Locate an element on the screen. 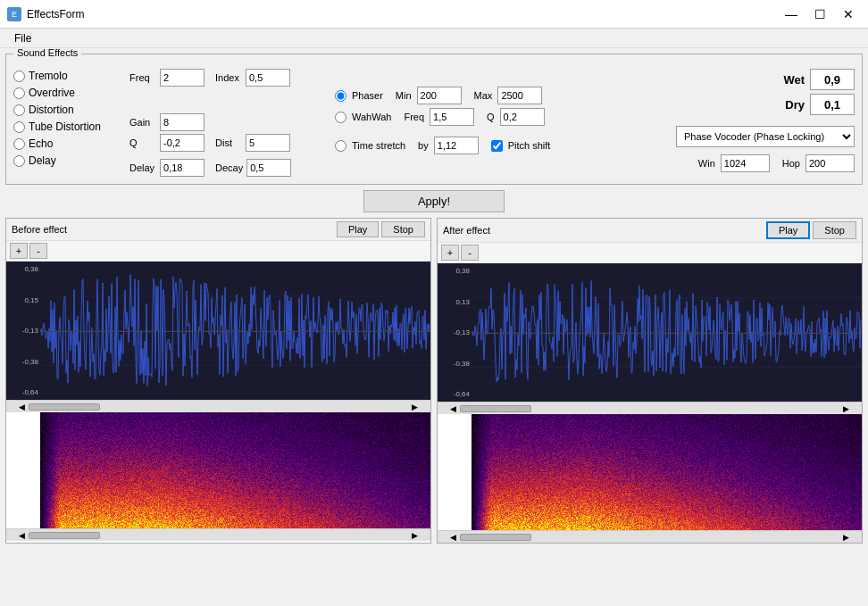 The width and height of the screenshot is (868, 606). minimize-button: — is located at coordinates (791, 14).